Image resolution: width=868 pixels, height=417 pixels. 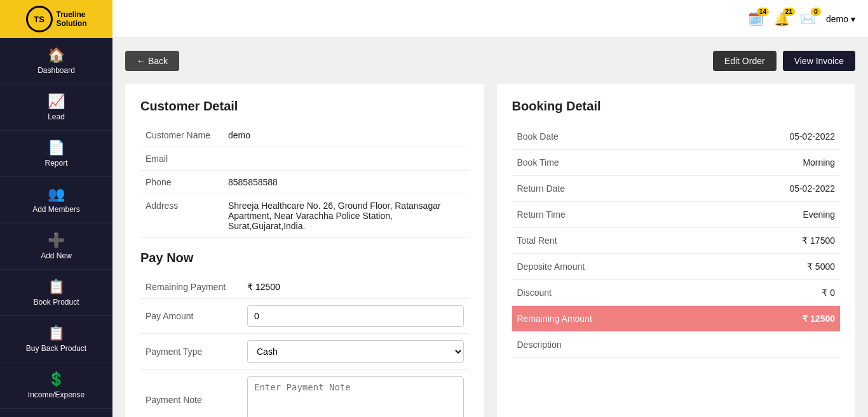 I want to click on pay-amount-row: Pay Amount, so click(x=305, y=316).